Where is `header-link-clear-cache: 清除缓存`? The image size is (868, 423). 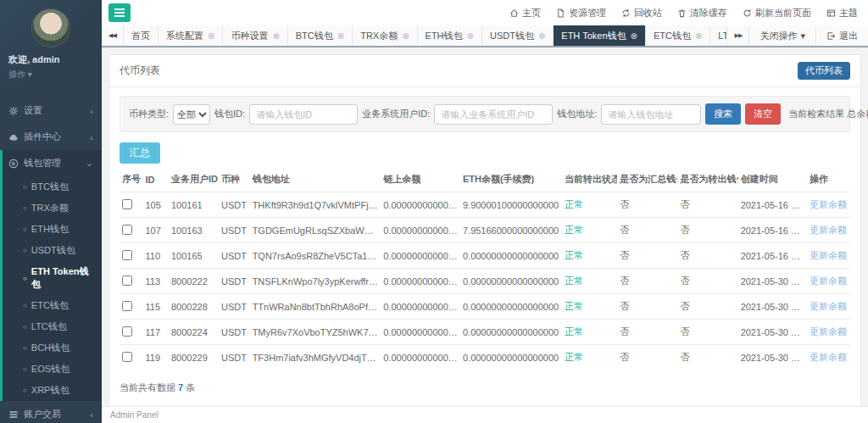 header-link-clear-cache: 清除缓存 is located at coordinates (702, 14).